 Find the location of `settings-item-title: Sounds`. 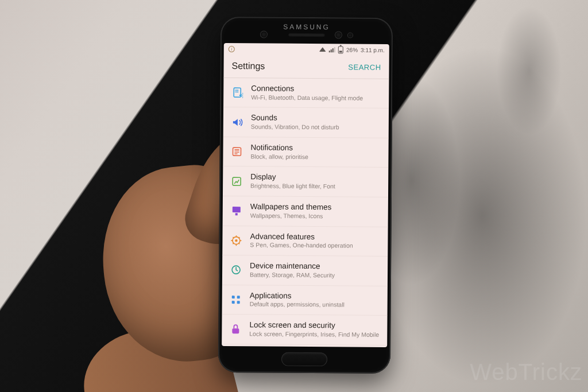

settings-item-title: Sounds is located at coordinates (316, 119).